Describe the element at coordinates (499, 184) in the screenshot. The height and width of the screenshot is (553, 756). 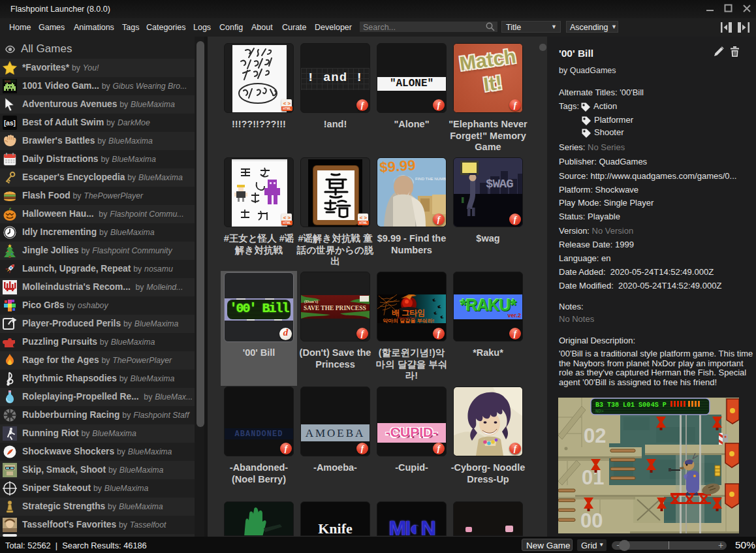
I see `svg-text: $WAG` at that location.